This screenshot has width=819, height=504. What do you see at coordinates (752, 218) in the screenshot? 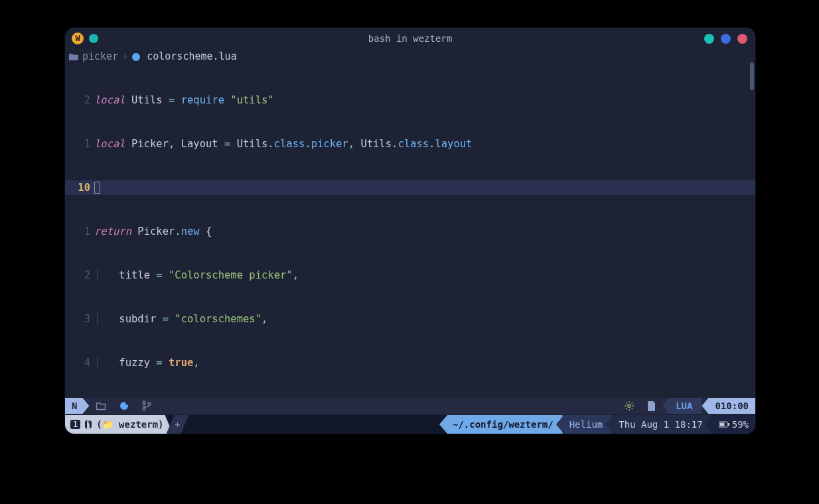
I see `scrollbar` at bounding box center [752, 218].